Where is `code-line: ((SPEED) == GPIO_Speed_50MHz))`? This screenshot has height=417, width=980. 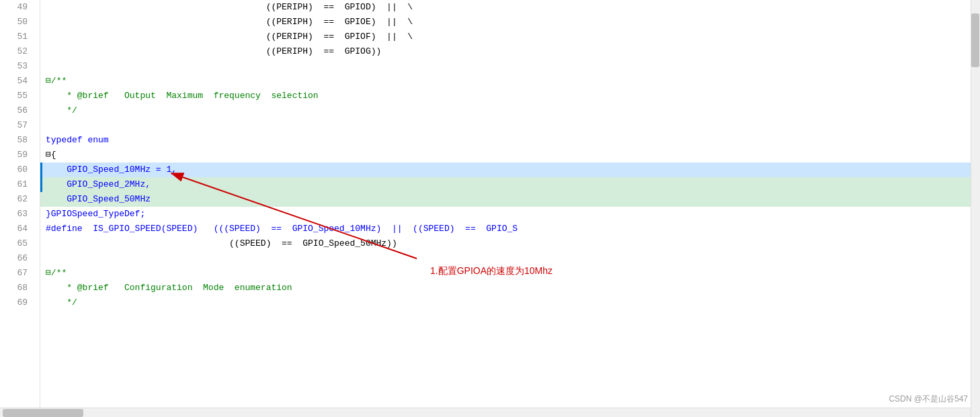 code-line: ((SPEED) == GPIO_Speed_50MHz)) is located at coordinates (510, 244).